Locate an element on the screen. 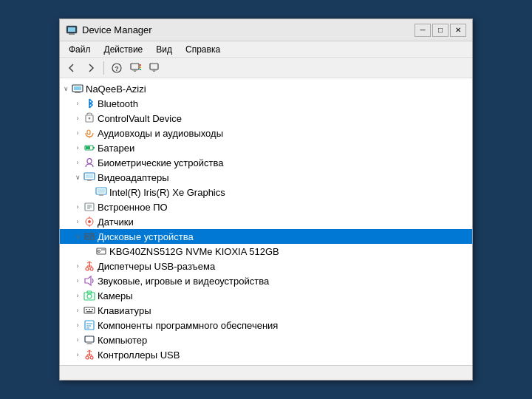 The width and height of the screenshot is (532, 399). menu-bar: Файл Действие Вид Справка is located at coordinates (266, 50).